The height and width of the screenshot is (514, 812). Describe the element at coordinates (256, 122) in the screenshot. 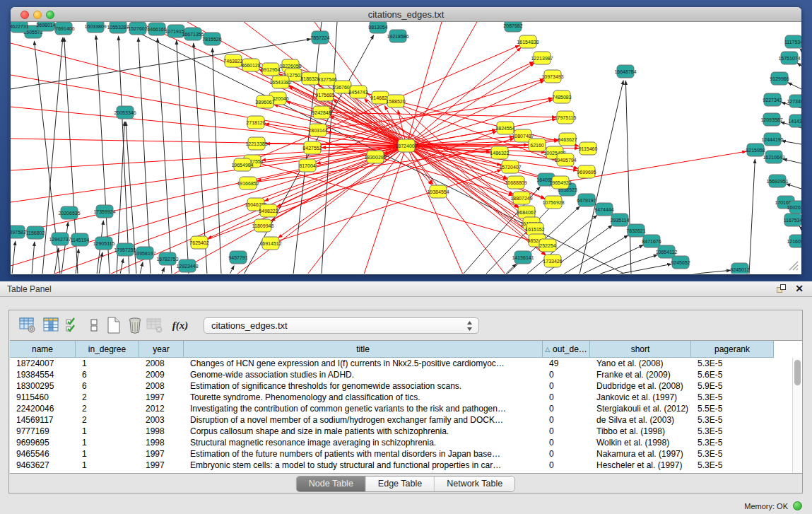

I see `graph-node: 2718126` at that location.